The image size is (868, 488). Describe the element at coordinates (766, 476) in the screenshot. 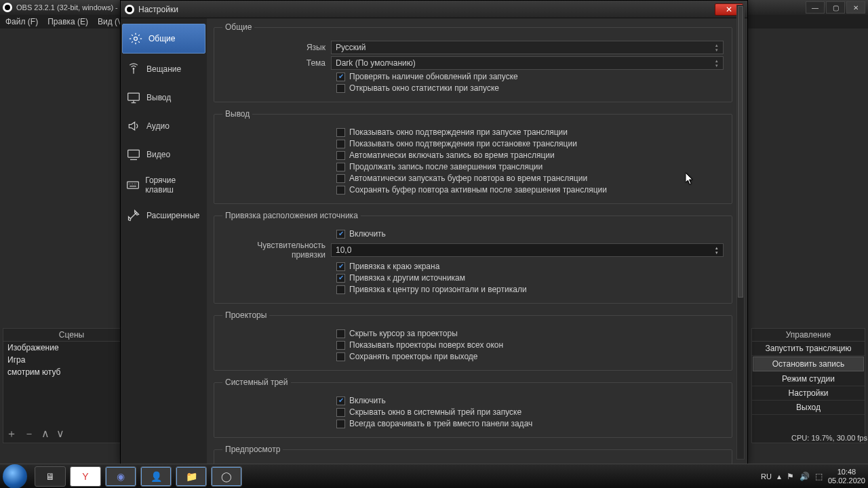

I see `language-indicator: RU` at that location.